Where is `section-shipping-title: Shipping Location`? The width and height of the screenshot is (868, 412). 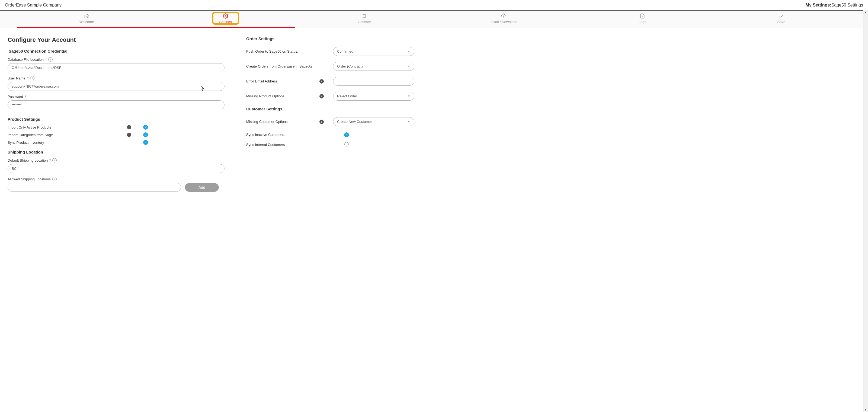
section-shipping-title: Shipping Location is located at coordinates (116, 152).